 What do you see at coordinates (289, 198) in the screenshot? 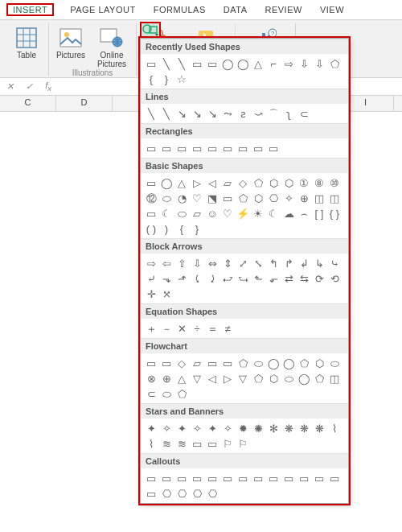
I see `shape-item: ✧` at bounding box center [289, 198].